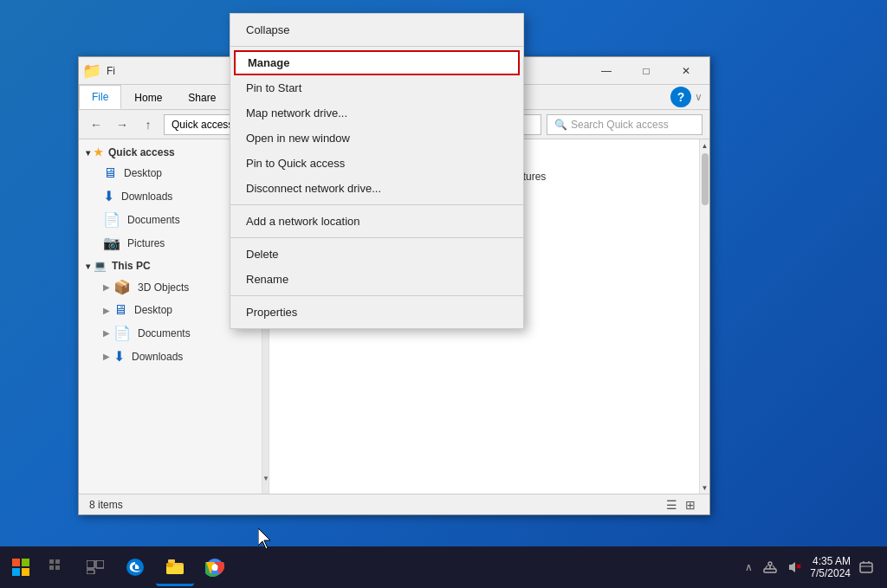  Describe the element at coordinates (377, 255) in the screenshot. I see `ctx-delete: Delete` at that location.